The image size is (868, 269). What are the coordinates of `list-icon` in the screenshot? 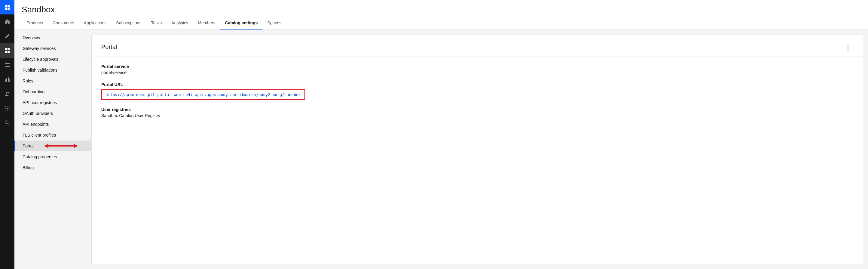 It's located at (7, 65).